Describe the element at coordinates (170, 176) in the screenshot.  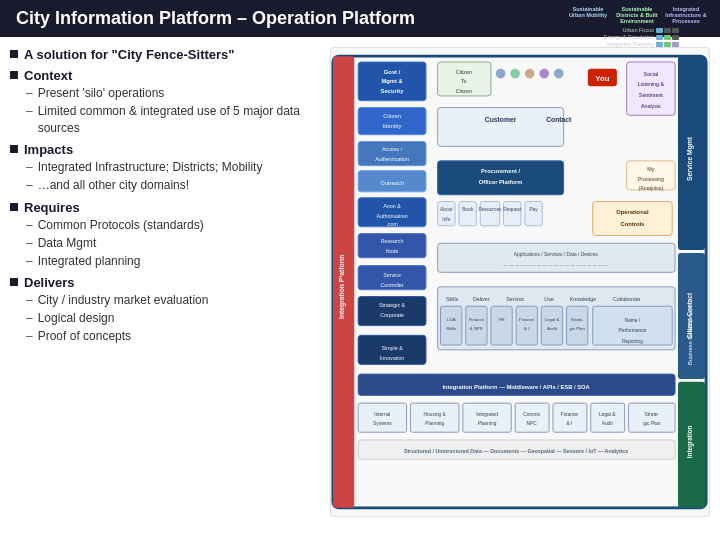
I see `sub-bullets-impacts: Integrated Infrastructure; Districts; Mo…` at that location.